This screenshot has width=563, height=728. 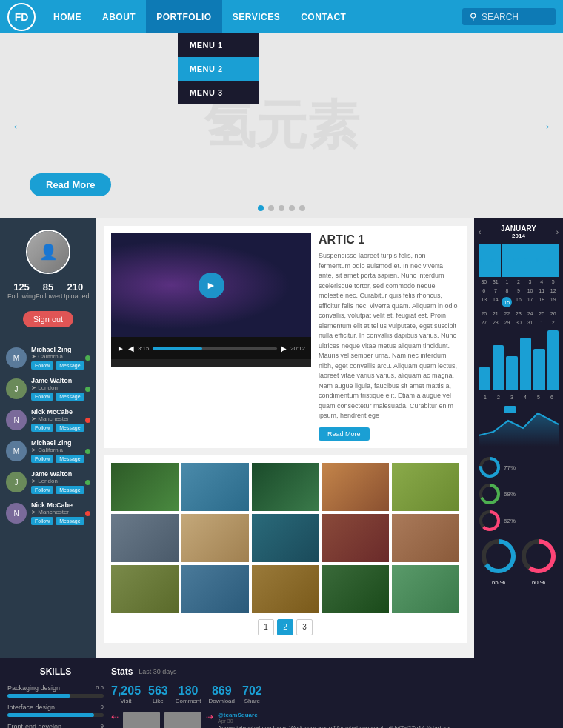 What do you see at coordinates (542, 302) in the screenshot?
I see `calendar-day: 18` at bounding box center [542, 302].